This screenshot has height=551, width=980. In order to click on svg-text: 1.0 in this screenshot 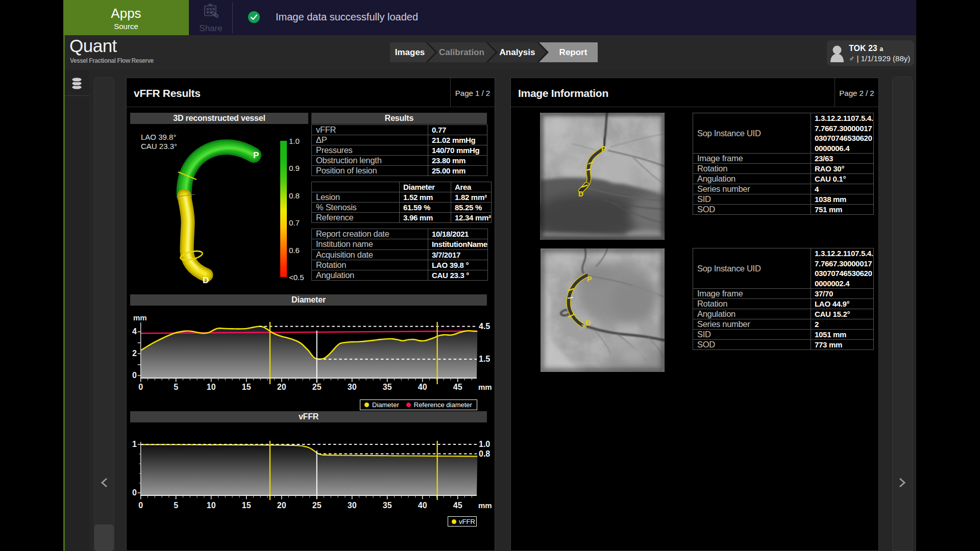, I will do `click(484, 444)`.